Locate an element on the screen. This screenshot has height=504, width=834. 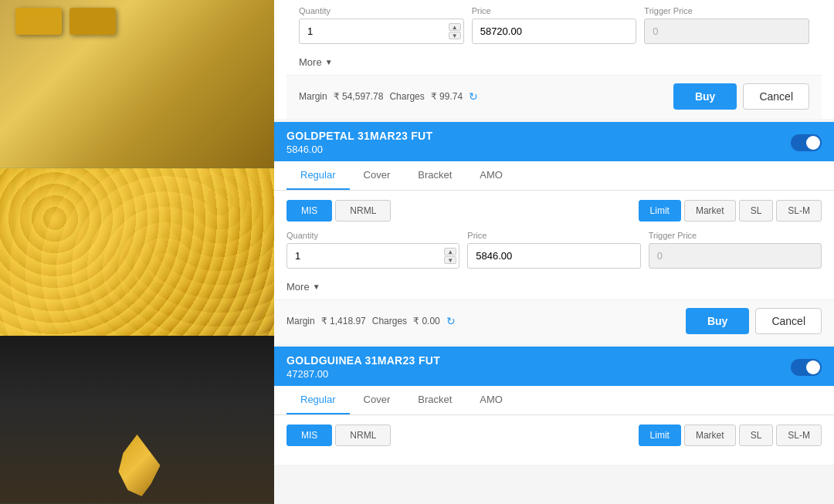
card-header-goldguinea: GOLDGUINEA 31MAR23 FUT 47287.00 is located at coordinates (554, 366).